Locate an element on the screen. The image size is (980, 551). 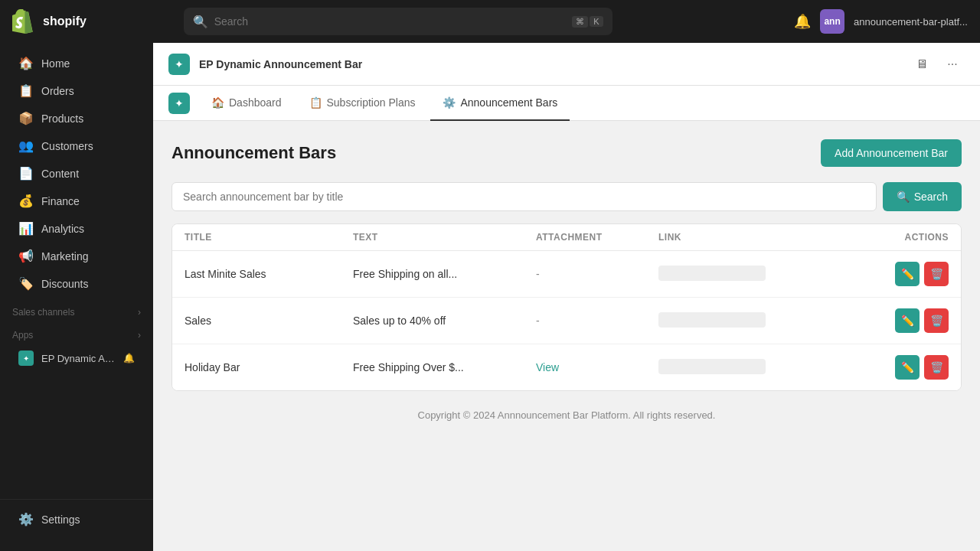
sidebar-item-customers: 👥 Customers is located at coordinates (77, 145).